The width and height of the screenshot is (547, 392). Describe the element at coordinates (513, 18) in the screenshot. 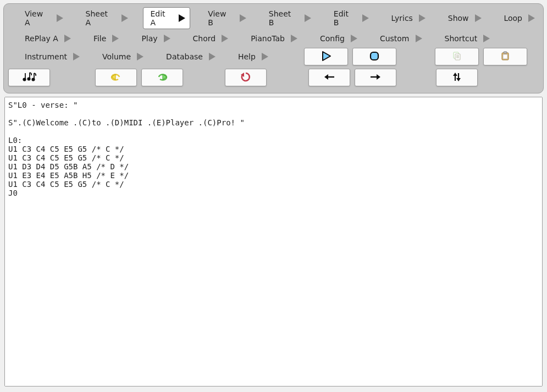

I see `menu-label: Loop` at that location.